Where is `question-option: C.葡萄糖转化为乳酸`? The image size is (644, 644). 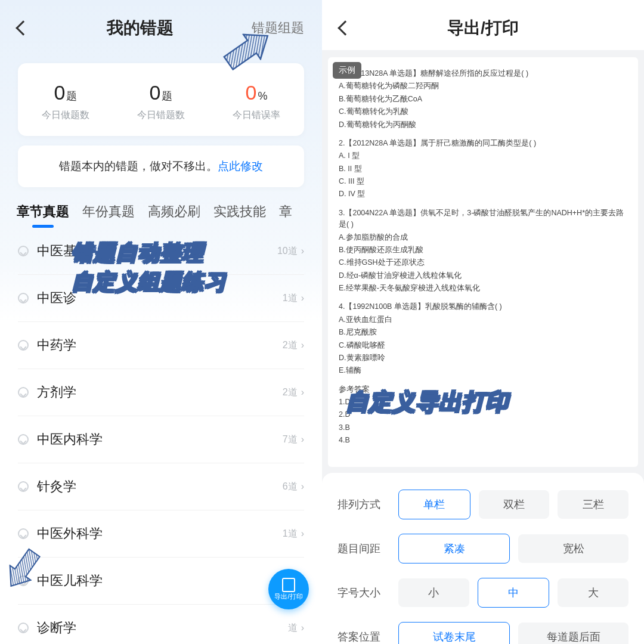
question-option: C.葡萄糖转化为乳酸 is located at coordinates (483, 112).